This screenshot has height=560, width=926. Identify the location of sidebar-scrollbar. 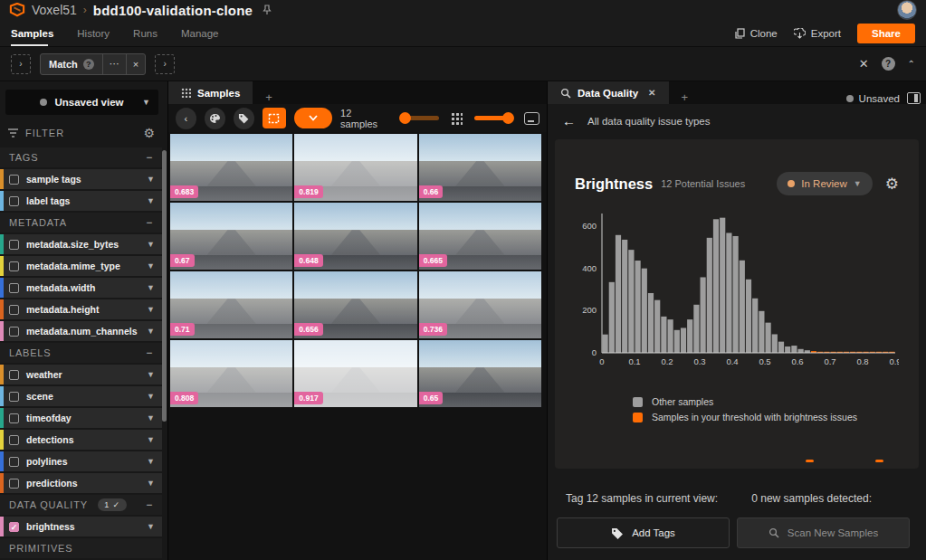
(165, 286).